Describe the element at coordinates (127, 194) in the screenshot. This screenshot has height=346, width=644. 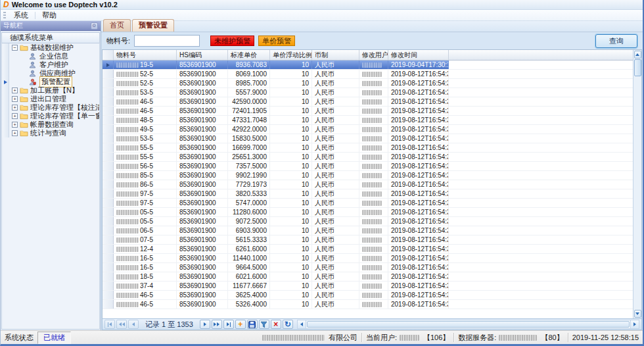
I see `redacted-material-prefix` at that location.